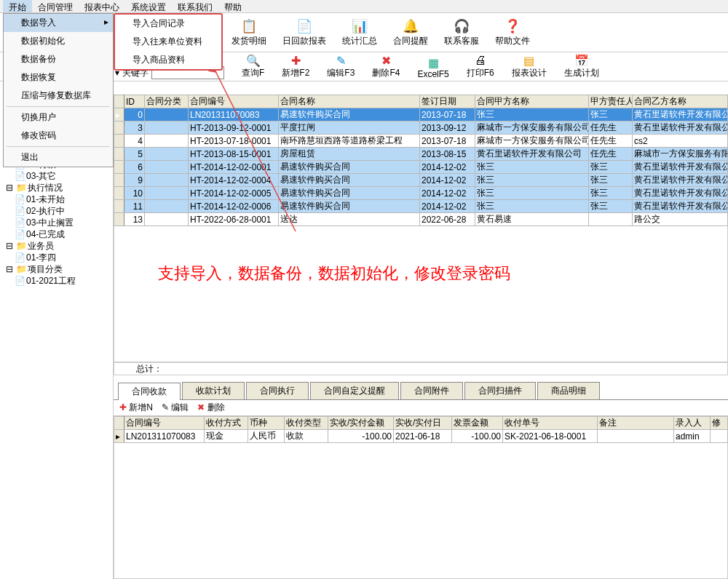 This screenshot has height=579, width=728. Describe the element at coordinates (253, 67) in the screenshot. I see `query-button: 🔍查询F` at that location.